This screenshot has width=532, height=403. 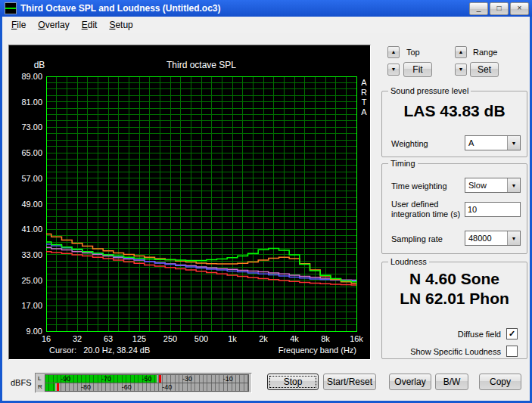 I want to click on copy-button: Copy, so click(x=500, y=382).